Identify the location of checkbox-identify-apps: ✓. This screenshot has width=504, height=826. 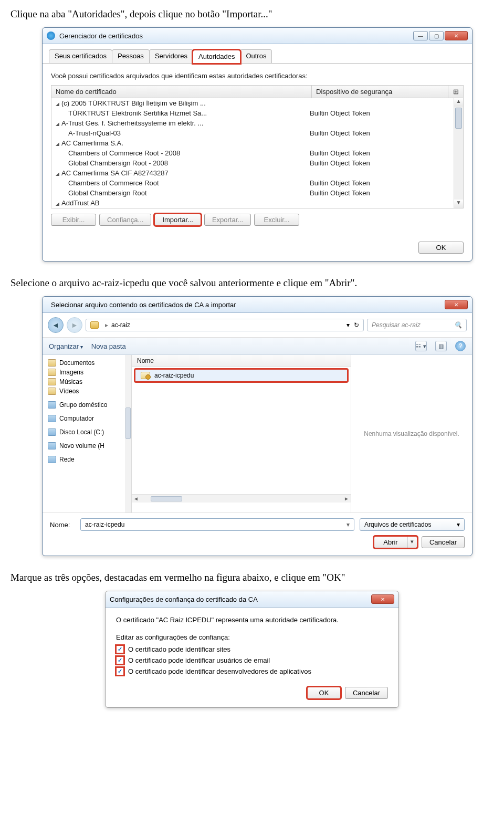
(120, 671).